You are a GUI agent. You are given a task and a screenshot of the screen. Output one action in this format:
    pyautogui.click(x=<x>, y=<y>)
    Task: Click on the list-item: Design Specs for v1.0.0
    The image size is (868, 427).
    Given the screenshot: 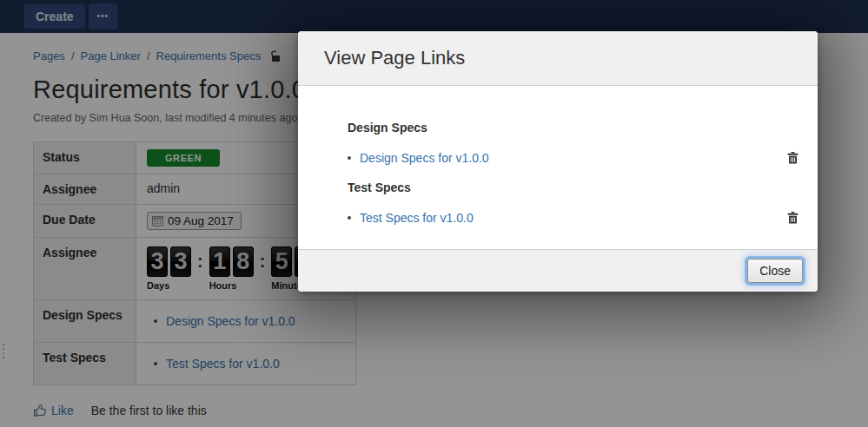 What is the action you would take?
    pyautogui.click(x=573, y=158)
    